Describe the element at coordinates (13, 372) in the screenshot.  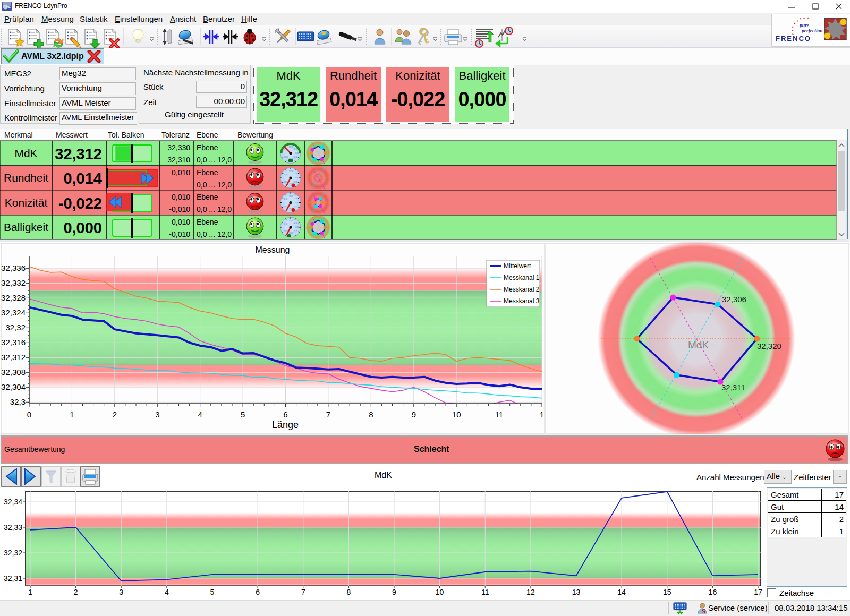
I see `svg-text: 32,308` at that location.